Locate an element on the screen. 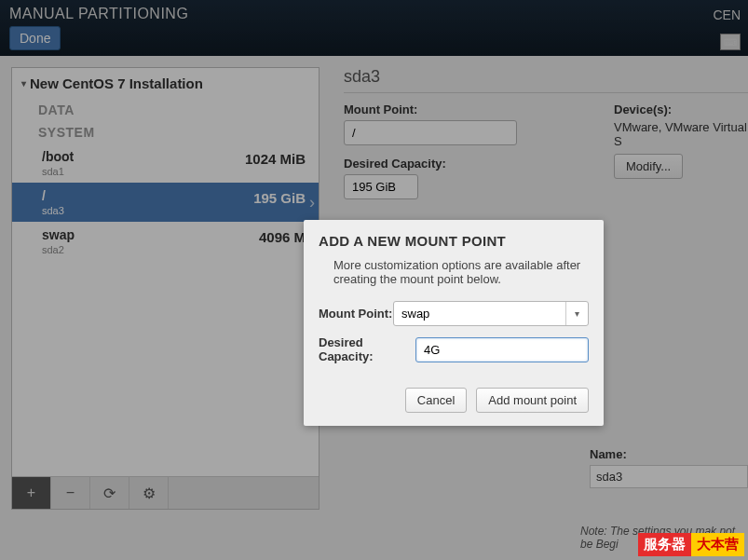 The width and height of the screenshot is (748, 560). chevron-down-icon: ▾ is located at coordinates (577, 313).